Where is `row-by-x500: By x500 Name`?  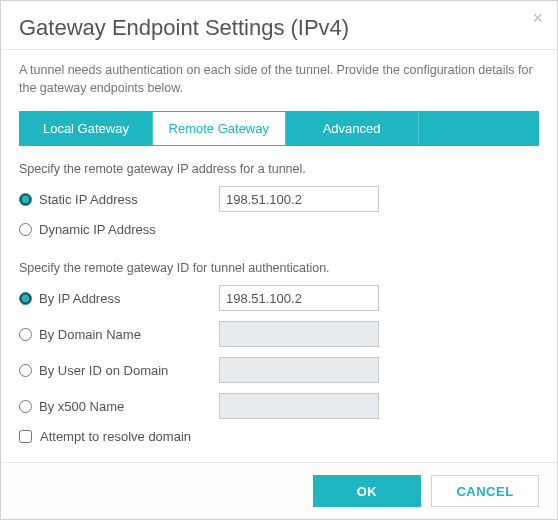
row-by-x500: By x500 Name is located at coordinates (279, 406).